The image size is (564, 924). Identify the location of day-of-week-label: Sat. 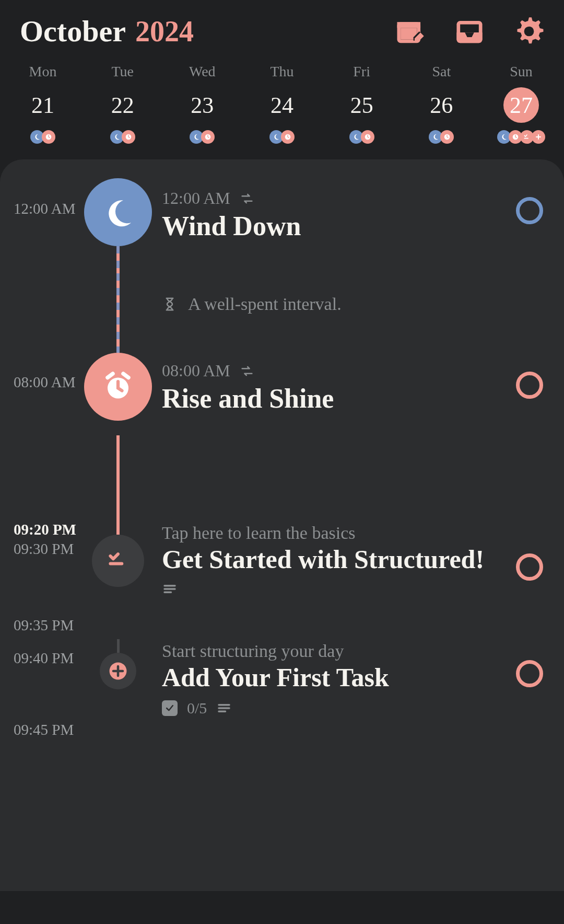
(441, 72).